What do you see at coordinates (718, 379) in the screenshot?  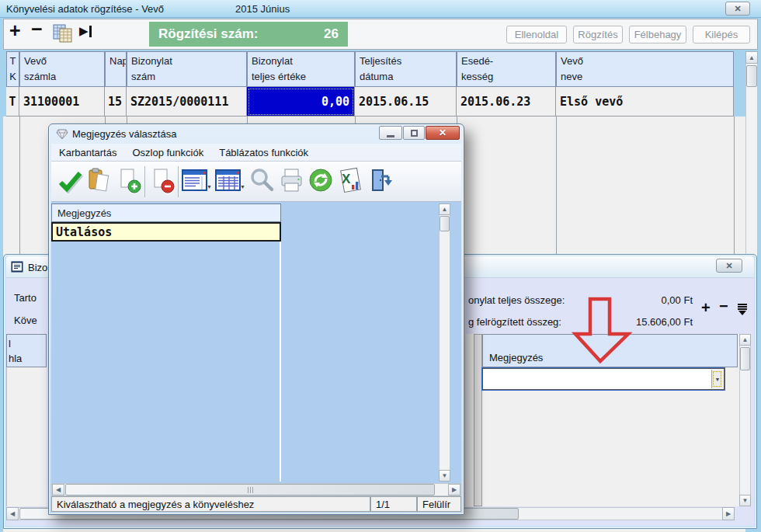 I see `combo-dropdown-button: ▼` at bounding box center [718, 379].